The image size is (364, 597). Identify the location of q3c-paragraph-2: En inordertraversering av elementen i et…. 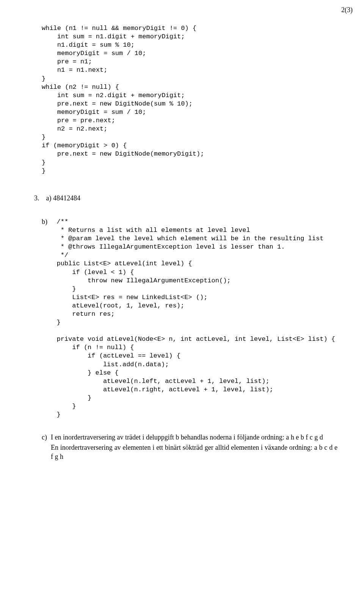
(194, 452).